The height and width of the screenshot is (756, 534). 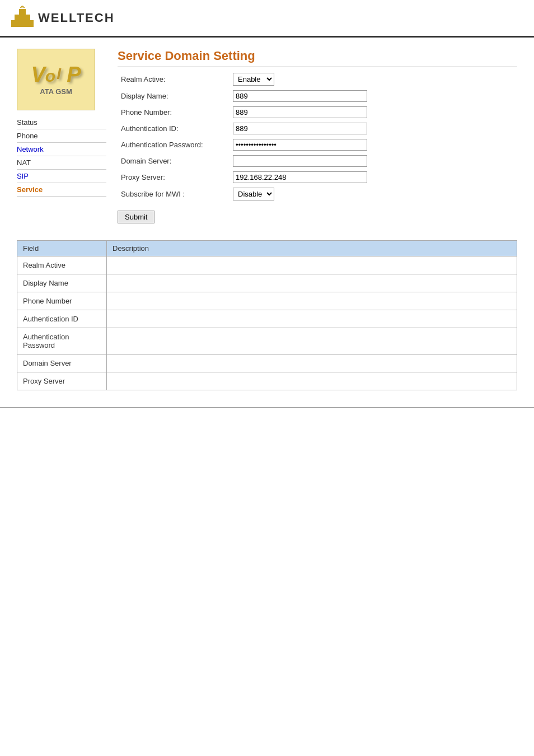 I want to click on sidebar-item-service: Service, so click(x=62, y=190).